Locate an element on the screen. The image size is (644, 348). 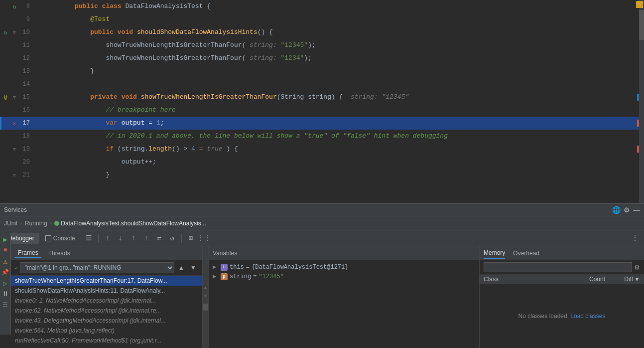
test-status-icon is located at coordinates (57, 223).